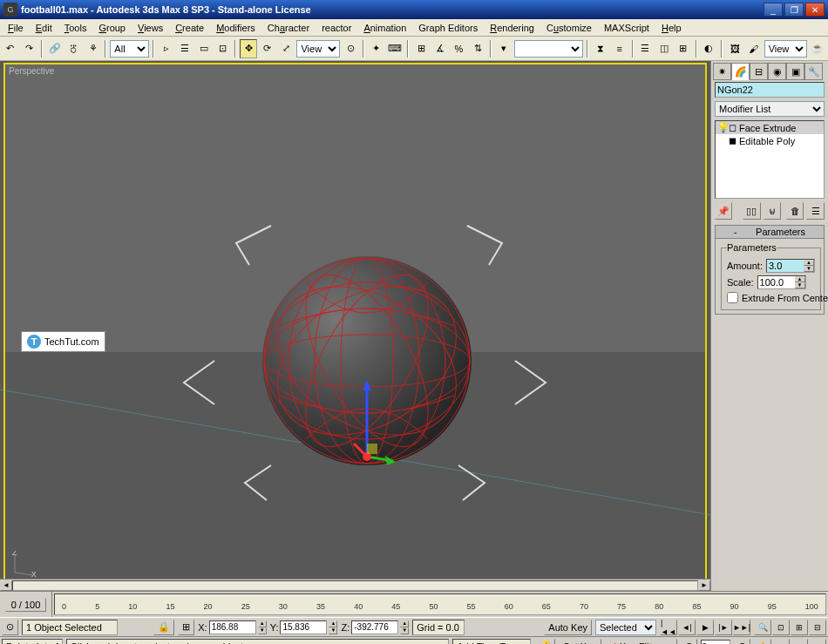 This screenshot has width=828, height=644. What do you see at coordinates (74, 49) in the screenshot?
I see `unlink-button: ⛣` at bounding box center [74, 49].